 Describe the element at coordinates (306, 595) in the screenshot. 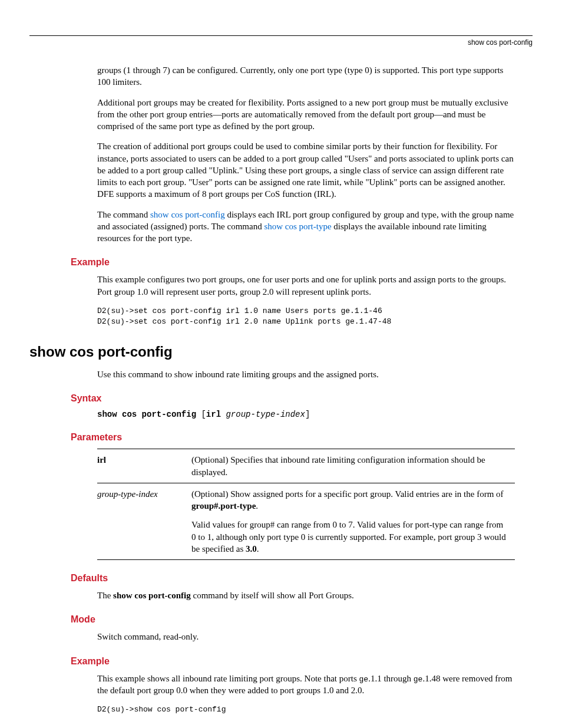

I see `defaults-desc: The show cos port-config command by itse…` at that location.